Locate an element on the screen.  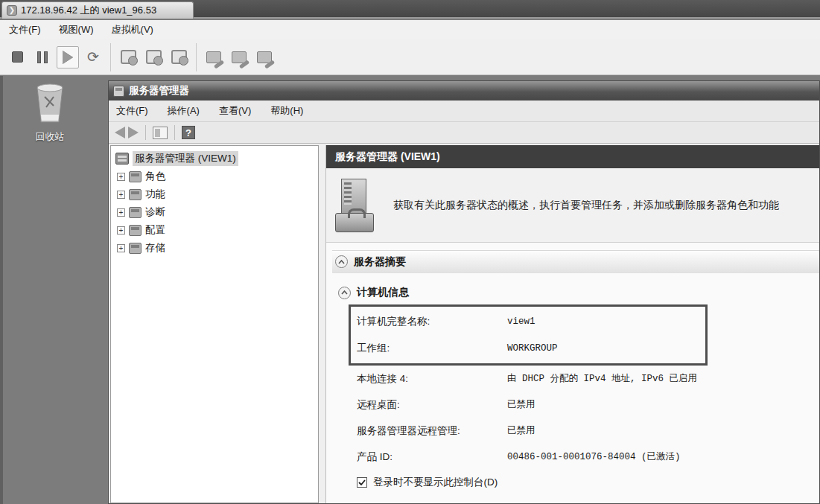
row-label: 计算机完整名称: is located at coordinates (432, 322).